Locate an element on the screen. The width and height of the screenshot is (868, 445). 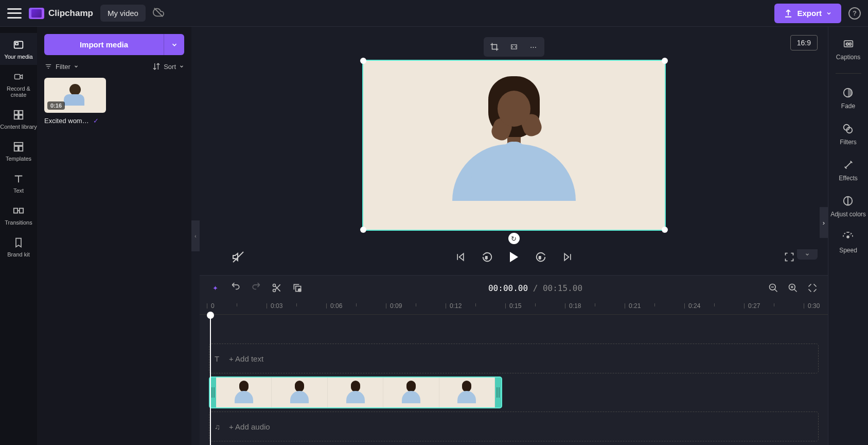
resize-handle-bl is located at coordinates (363, 230).